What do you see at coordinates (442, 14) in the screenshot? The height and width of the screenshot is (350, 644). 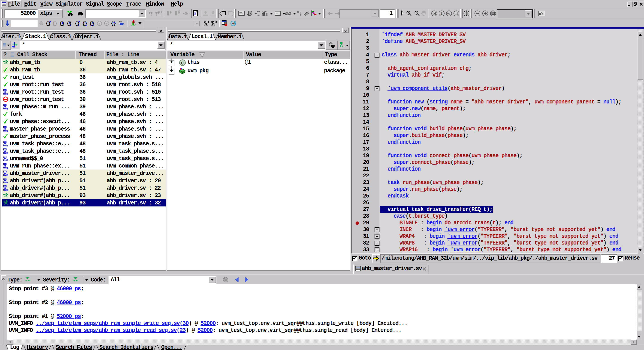 I see `svg-text: 2` at bounding box center [442, 14].